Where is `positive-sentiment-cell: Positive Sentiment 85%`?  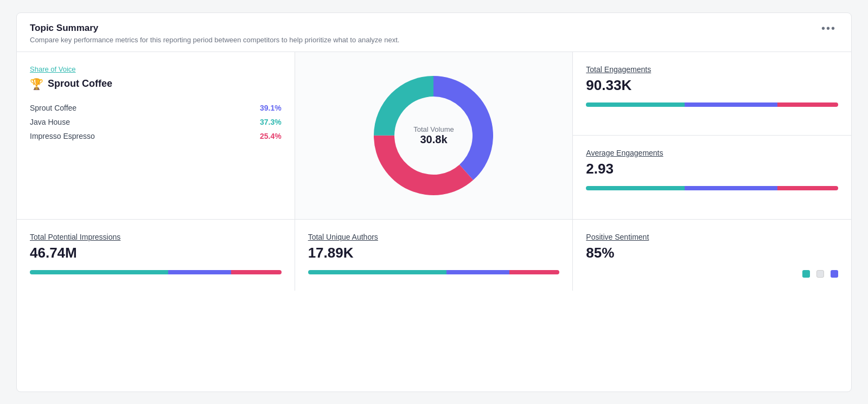 positive-sentiment-cell: Positive Sentiment 85% is located at coordinates (712, 255).